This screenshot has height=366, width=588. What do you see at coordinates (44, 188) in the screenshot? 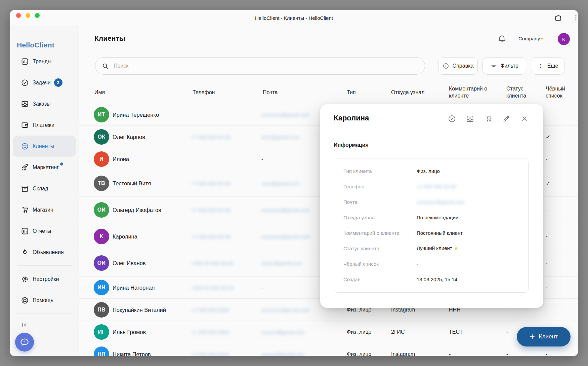
I see `sidebar-item-warehouse: Склад` at bounding box center [44, 188].